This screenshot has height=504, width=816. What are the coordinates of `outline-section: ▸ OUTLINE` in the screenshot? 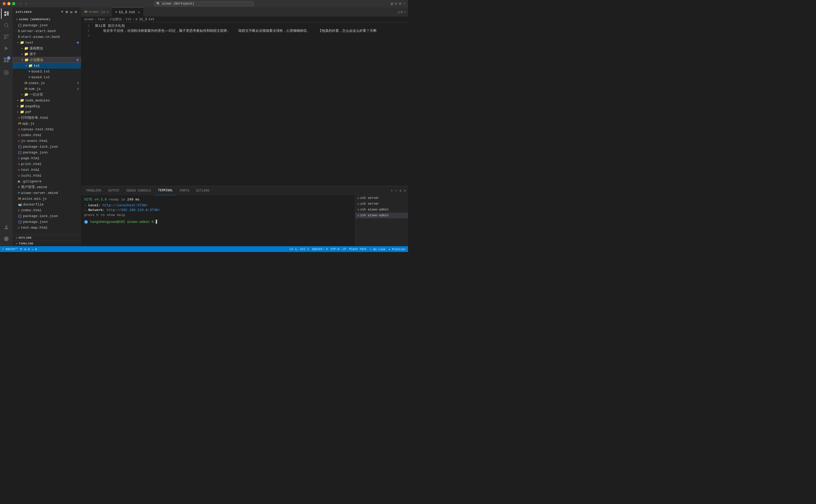 It's located at (47, 237).